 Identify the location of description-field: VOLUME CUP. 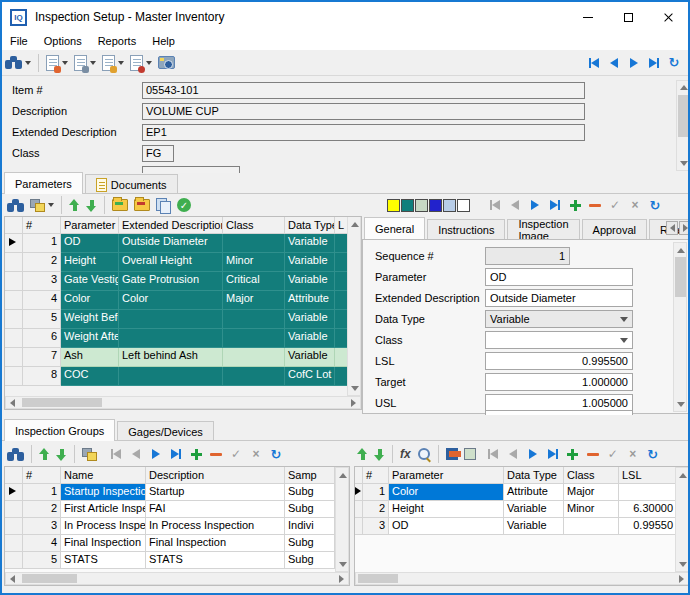
(364, 112).